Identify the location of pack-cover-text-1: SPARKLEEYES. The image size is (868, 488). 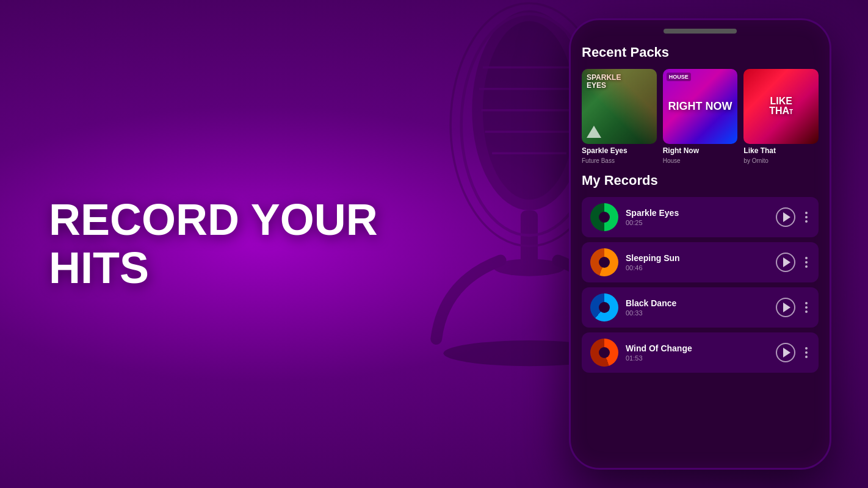
(604, 82).